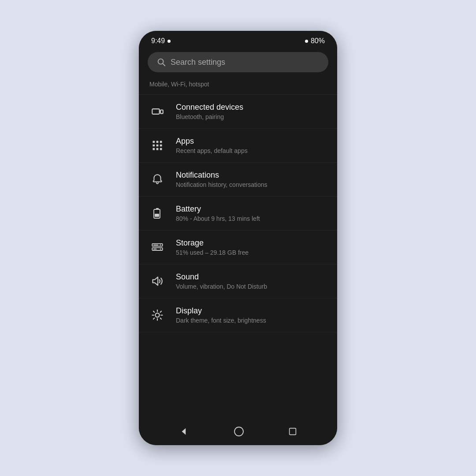 Image resolution: width=476 pixels, height=476 pixels. I want to click on search-icon, so click(161, 62).